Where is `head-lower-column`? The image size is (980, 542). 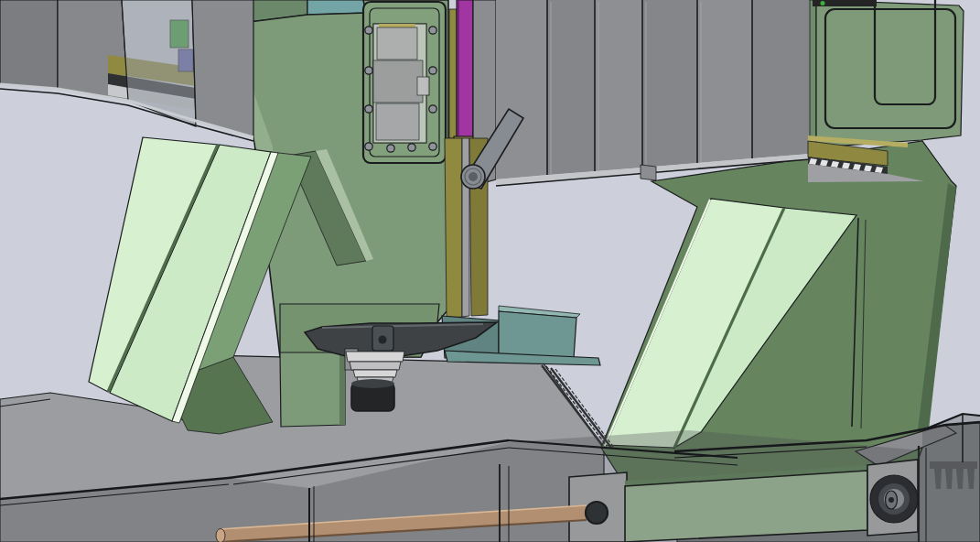 head-lower-column is located at coordinates (313, 390).